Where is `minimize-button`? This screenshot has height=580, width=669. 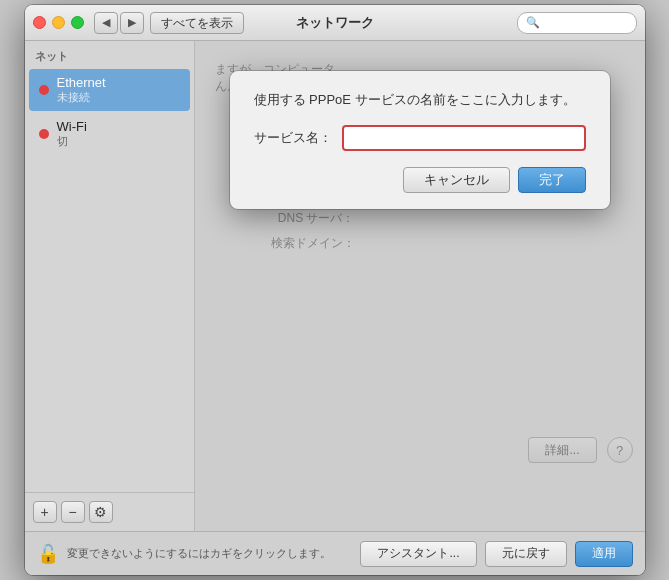
minimize-button is located at coordinates (58, 22).